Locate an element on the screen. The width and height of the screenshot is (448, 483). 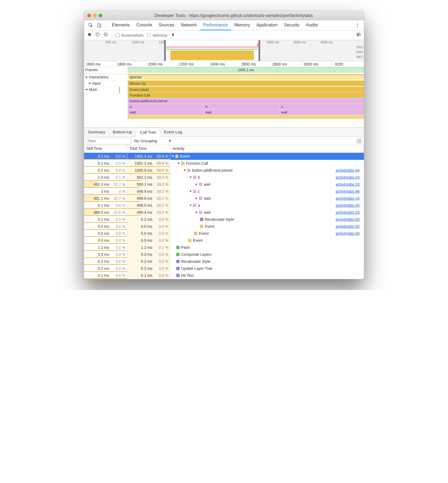
header-activity: Activity is located at coordinates (267, 149).